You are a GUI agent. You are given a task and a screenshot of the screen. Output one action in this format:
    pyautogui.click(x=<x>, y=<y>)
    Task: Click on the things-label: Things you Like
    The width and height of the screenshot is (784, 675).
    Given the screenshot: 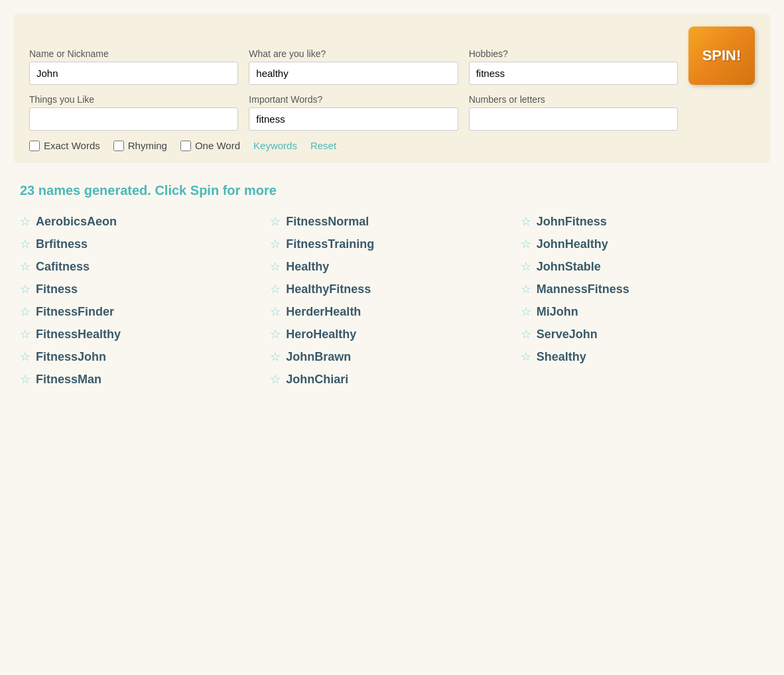 What is the action you would take?
    pyautogui.click(x=134, y=99)
    